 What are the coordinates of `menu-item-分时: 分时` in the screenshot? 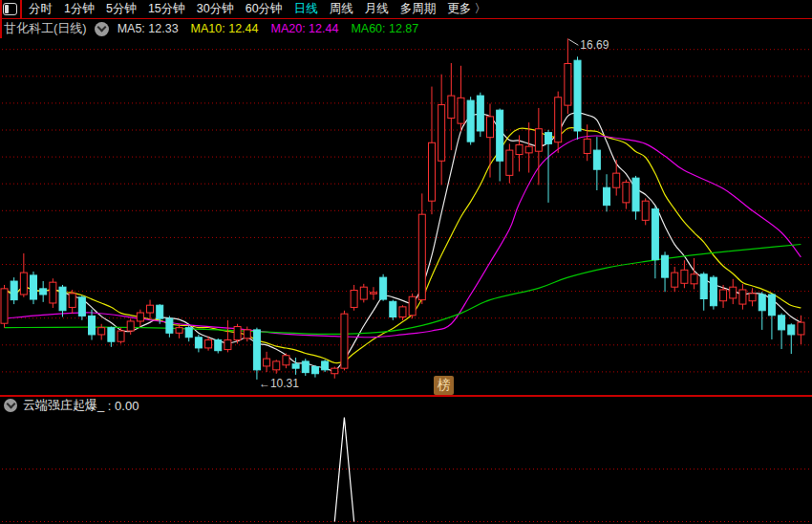 It's located at (40, 10).